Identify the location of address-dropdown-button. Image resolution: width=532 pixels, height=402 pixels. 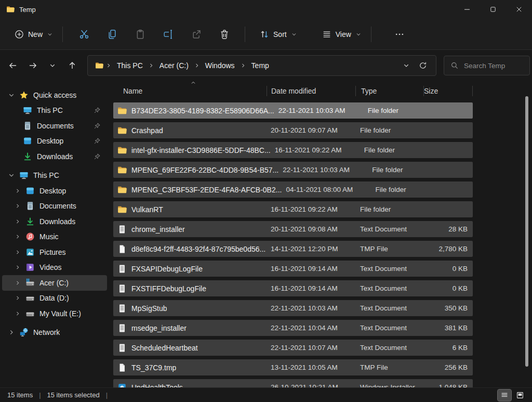
(406, 66).